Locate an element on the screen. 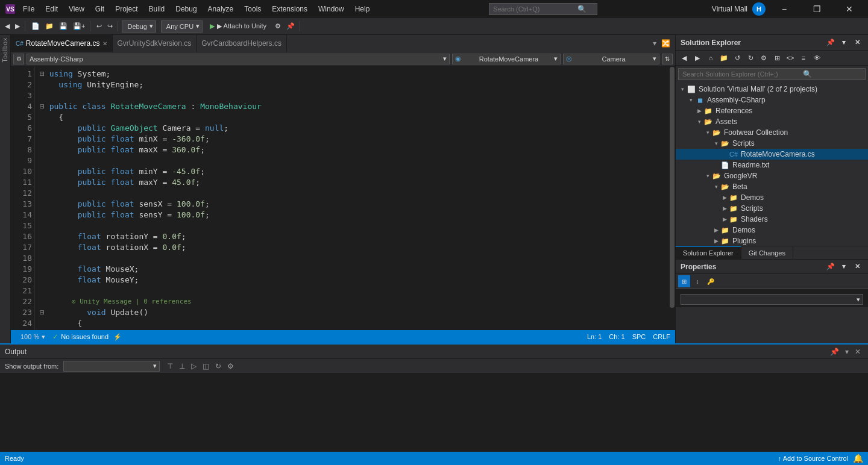  save-all-button: 💾+ is located at coordinates (79, 27).